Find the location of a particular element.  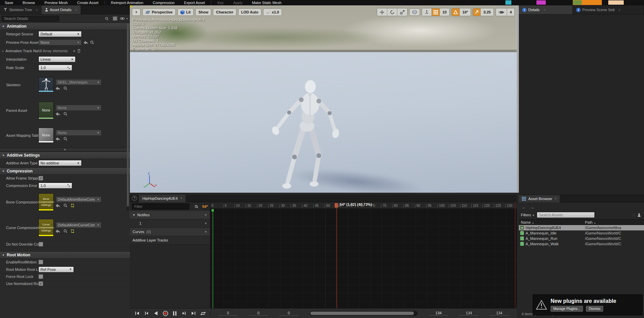

asset-thumbnail-cyan is located at coordinates (508, 3).